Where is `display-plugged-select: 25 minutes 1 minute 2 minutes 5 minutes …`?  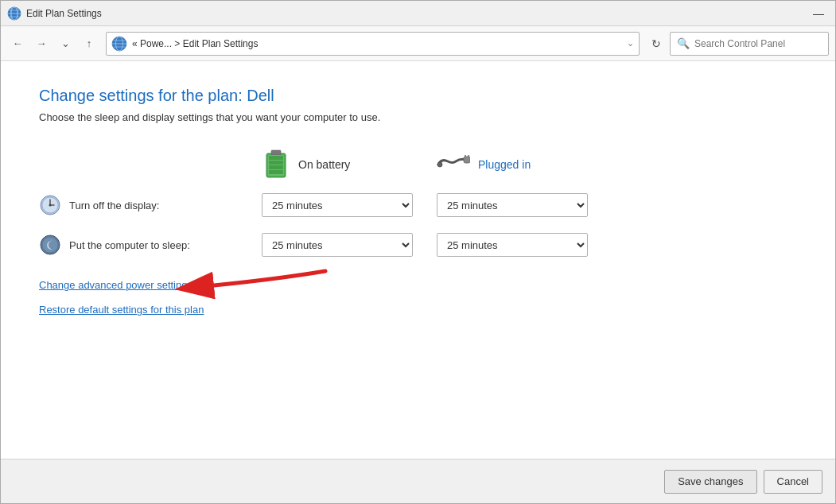
display-plugged-select: 25 minutes 1 minute 2 minutes 5 minutes … is located at coordinates (512, 205).